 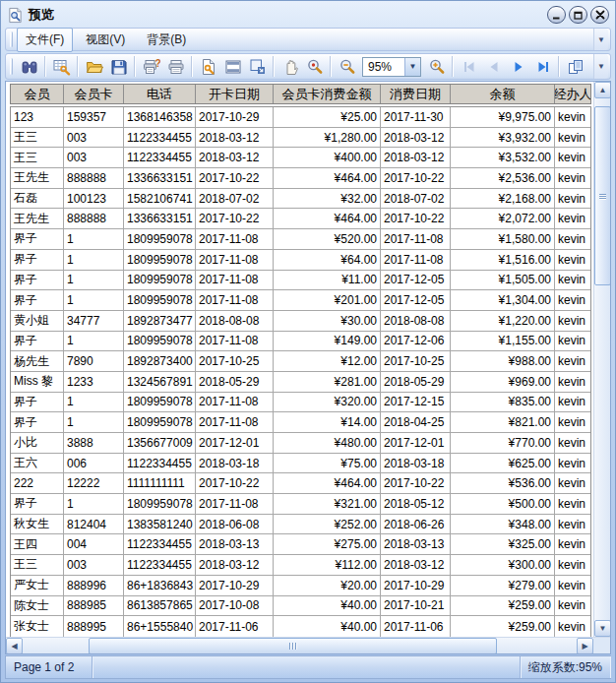 I want to click on zoom-button, so click(x=315, y=67).